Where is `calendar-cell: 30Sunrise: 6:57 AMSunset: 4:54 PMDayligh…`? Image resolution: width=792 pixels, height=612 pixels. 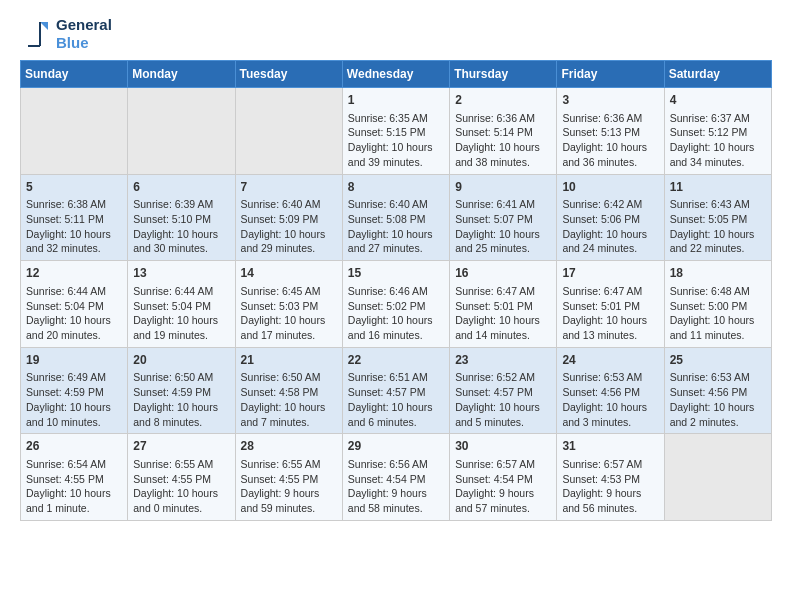 calendar-cell: 30Sunrise: 6:57 AMSunset: 4:54 PMDayligh… is located at coordinates (504, 478).